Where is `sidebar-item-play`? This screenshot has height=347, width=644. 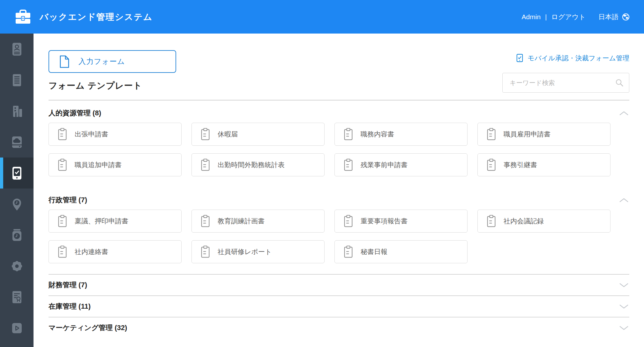 sidebar-item-play is located at coordinates (17, 328).